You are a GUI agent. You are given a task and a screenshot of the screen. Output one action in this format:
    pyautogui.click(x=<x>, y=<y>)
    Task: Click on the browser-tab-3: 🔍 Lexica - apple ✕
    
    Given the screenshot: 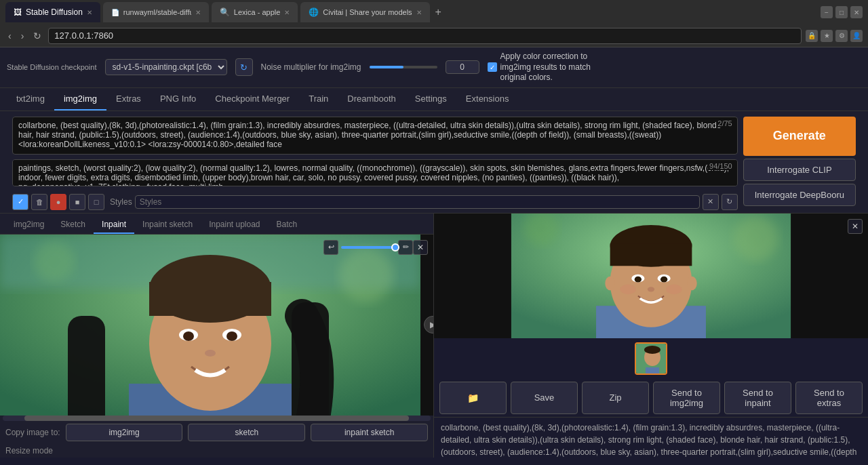 What is the action you would take?
    pyautogui.click(x=255, y=12)
    